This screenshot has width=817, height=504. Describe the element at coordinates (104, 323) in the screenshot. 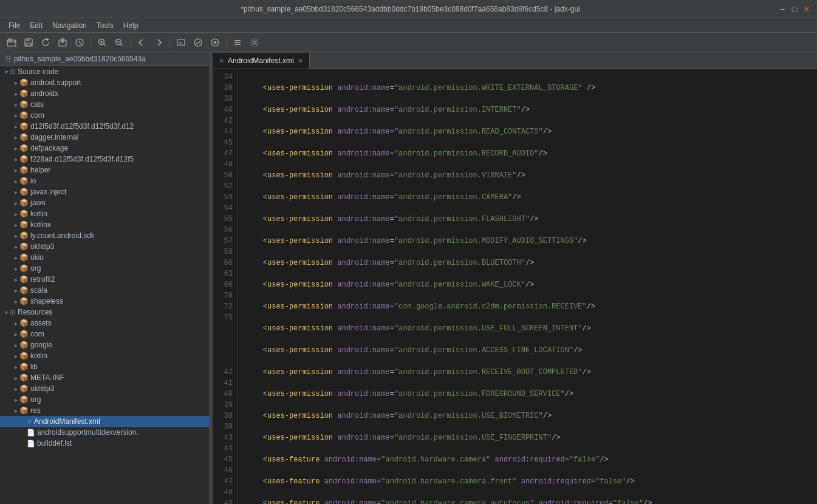

I see `tree-assets: ▸ 📦 assets` at that location.